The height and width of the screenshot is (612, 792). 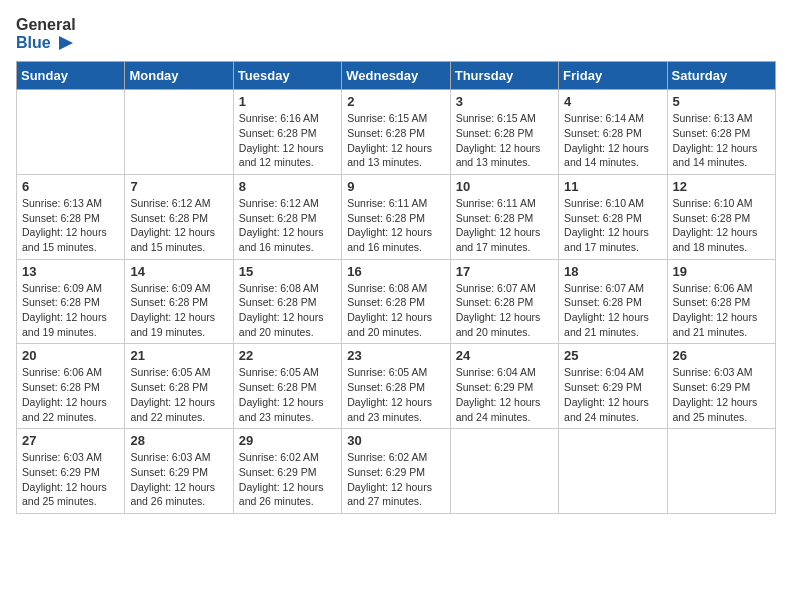 I want to click on logo-text: General Blue, so click(x=46, y=34).